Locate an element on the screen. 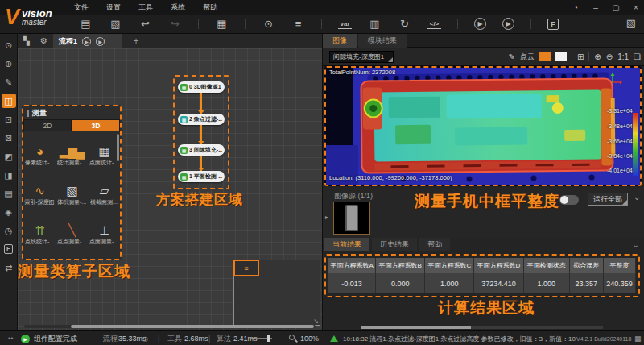 The height and width of the screenshot is (345, 644). color-swatch-orange is located at coordinates (545, 56).